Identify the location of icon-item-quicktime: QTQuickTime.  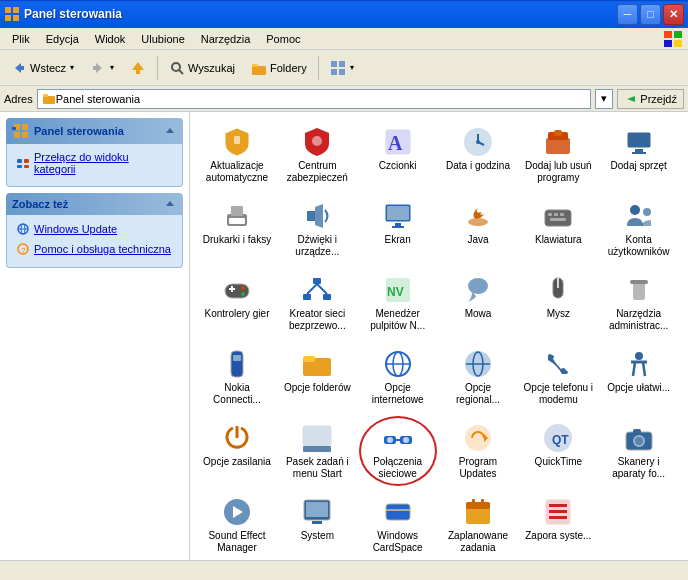
(558, 451).